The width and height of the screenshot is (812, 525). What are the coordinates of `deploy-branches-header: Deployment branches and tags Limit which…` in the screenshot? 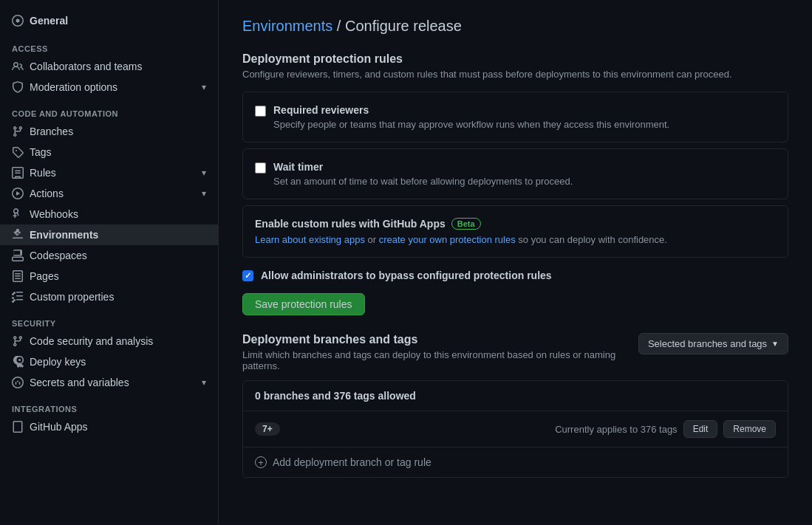 It's located at (516, 352).